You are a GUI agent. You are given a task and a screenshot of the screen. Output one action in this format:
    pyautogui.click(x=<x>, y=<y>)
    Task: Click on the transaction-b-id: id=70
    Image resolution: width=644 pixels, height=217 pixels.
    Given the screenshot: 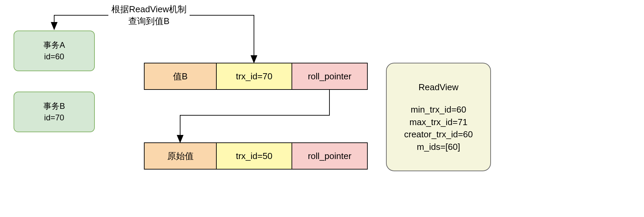 What is the action you would take?
    pyautogui.click(x=54, y=118)
    